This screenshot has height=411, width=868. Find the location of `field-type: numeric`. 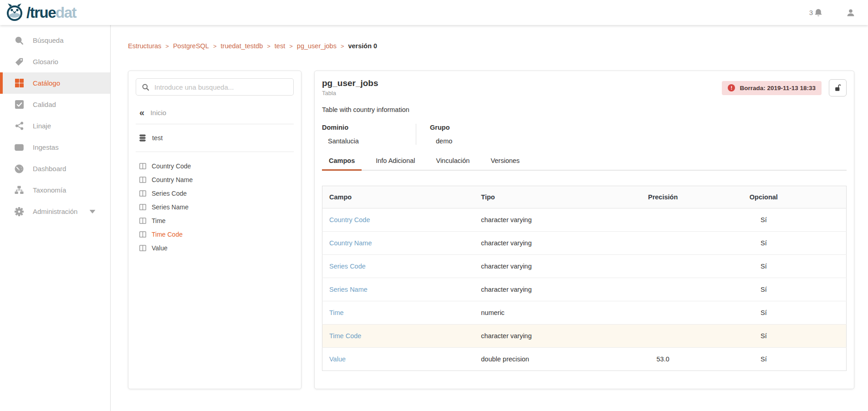

field-type: numeric is located at coordinates (542, 313).